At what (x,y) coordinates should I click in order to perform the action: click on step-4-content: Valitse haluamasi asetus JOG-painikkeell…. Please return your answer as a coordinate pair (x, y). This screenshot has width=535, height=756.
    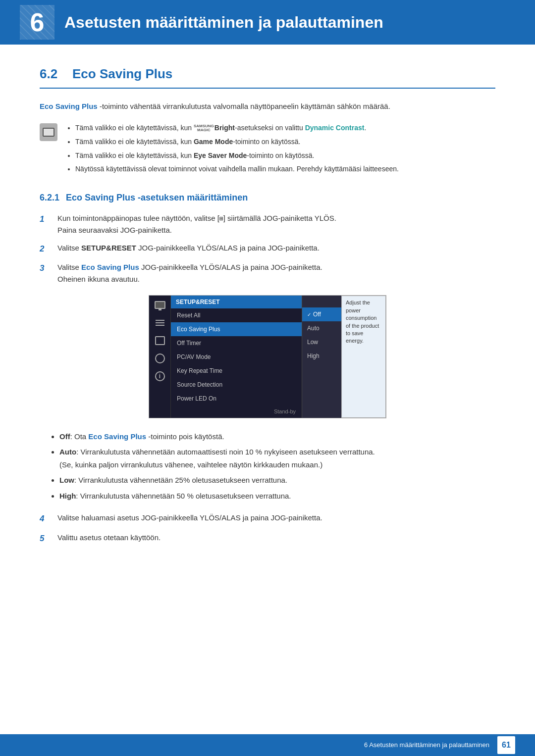
    Looking at the image, I should click on (276, 518).